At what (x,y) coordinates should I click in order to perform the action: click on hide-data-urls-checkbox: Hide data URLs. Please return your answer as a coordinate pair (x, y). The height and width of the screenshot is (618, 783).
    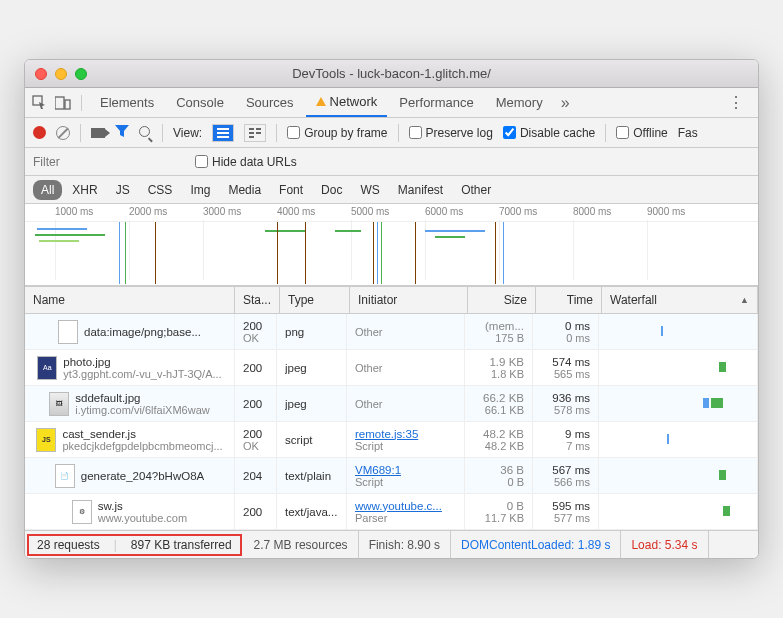
    Looking at the image, I should click on (246, 162).